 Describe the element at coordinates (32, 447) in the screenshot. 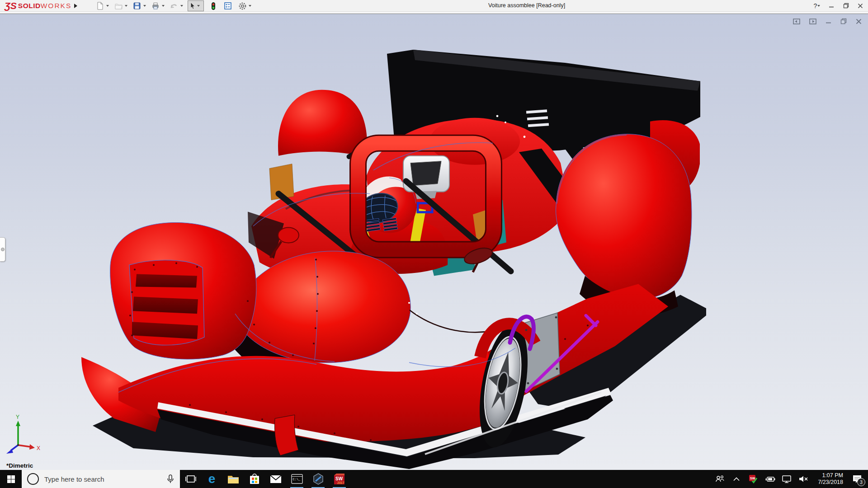

I see `x-axis-arrow` at that location.